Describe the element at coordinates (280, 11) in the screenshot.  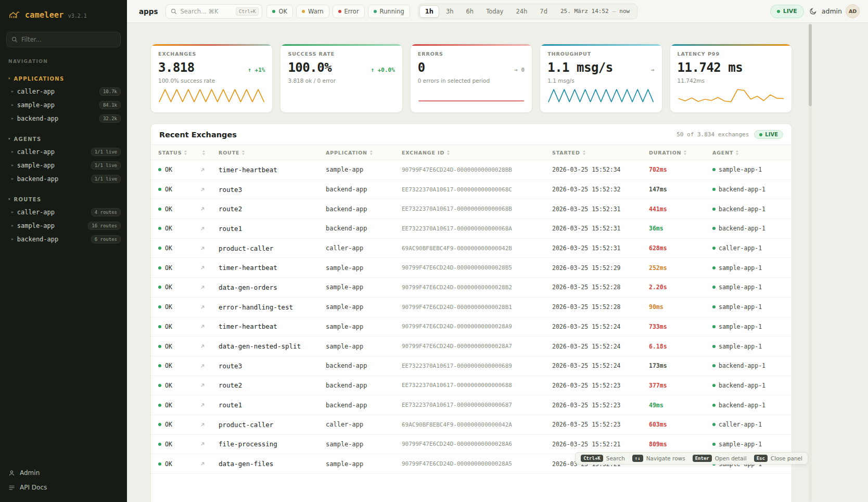
I see `filter-chip-ok: OK` at that location.